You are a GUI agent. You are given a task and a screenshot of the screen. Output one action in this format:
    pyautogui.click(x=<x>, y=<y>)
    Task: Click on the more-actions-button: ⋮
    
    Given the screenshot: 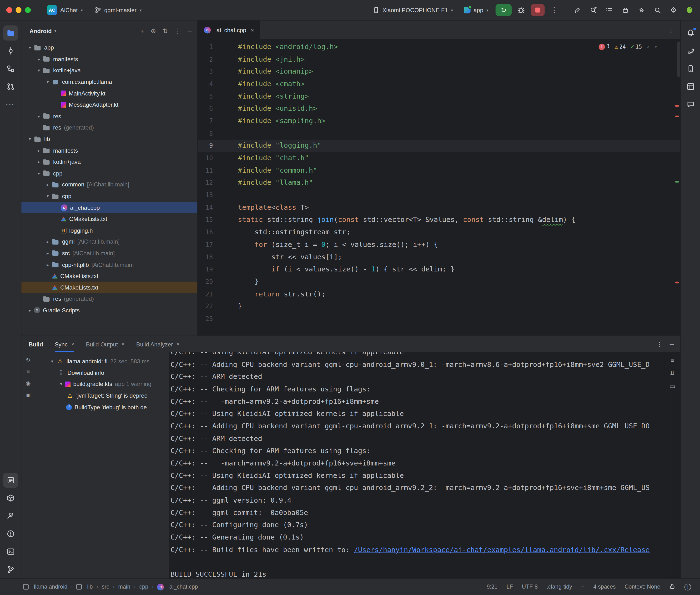 What is the action you would take?
    pyautogui.click(x=554, y=10)
    